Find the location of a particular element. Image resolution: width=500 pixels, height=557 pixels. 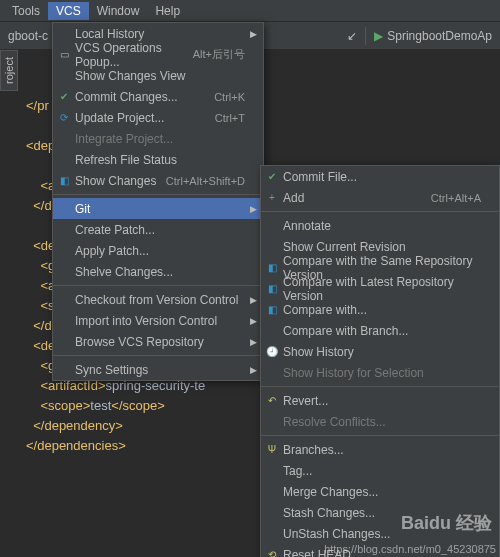

menu-window: Window is located at coordinates (118, 11).